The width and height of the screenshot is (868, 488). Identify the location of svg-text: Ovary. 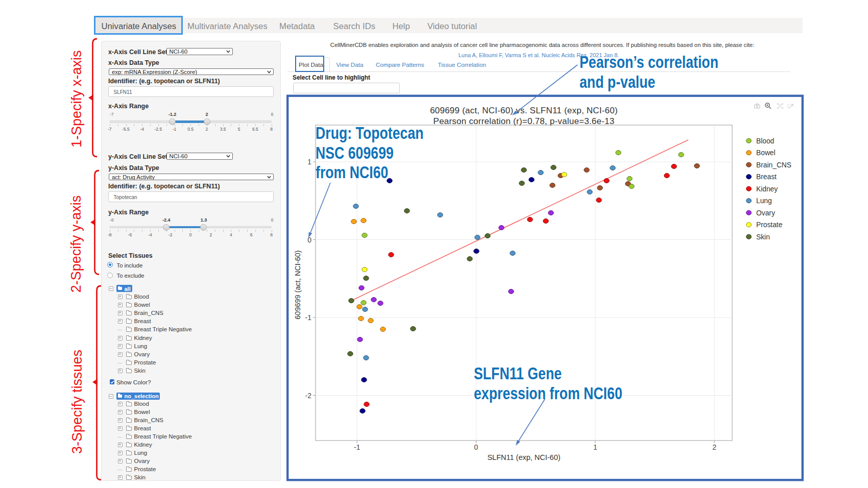
(766, 213).